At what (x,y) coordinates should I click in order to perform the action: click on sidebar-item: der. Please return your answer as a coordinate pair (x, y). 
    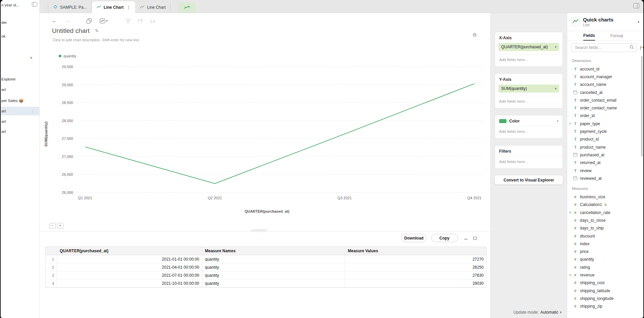
    Looking at the image, I should click on (20, 22).